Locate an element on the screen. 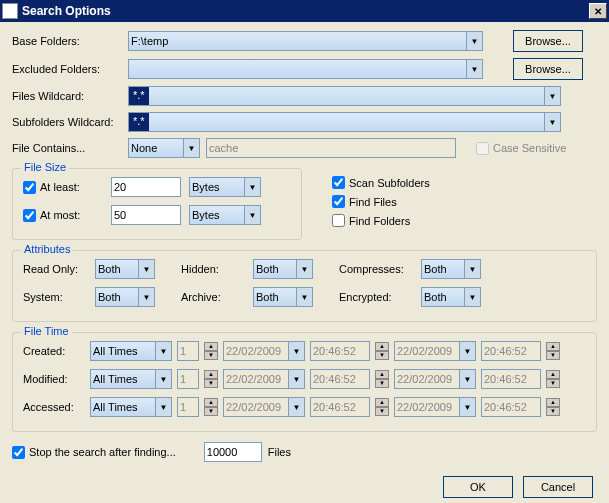 The width and height of the screenshot is (609, 503). file-contains-mode-combo is located at coordinates (164, 148).